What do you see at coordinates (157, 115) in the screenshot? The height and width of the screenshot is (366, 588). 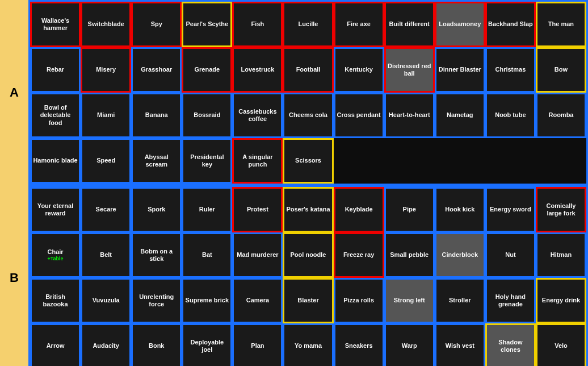 I see `grid-cell: Banana` at bounding box center [157, 115].